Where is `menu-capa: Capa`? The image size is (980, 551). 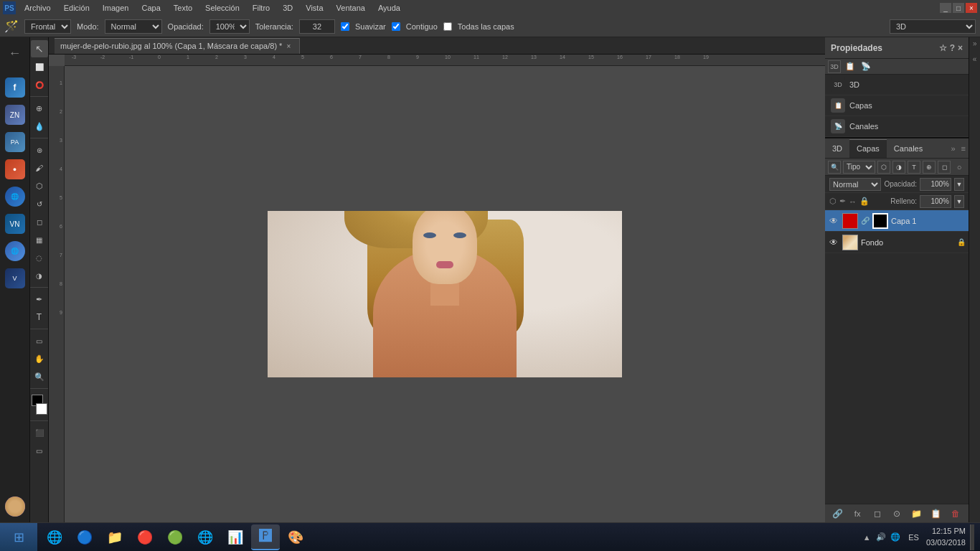
menu-capa: Capa is located at coordinates (151, 8).